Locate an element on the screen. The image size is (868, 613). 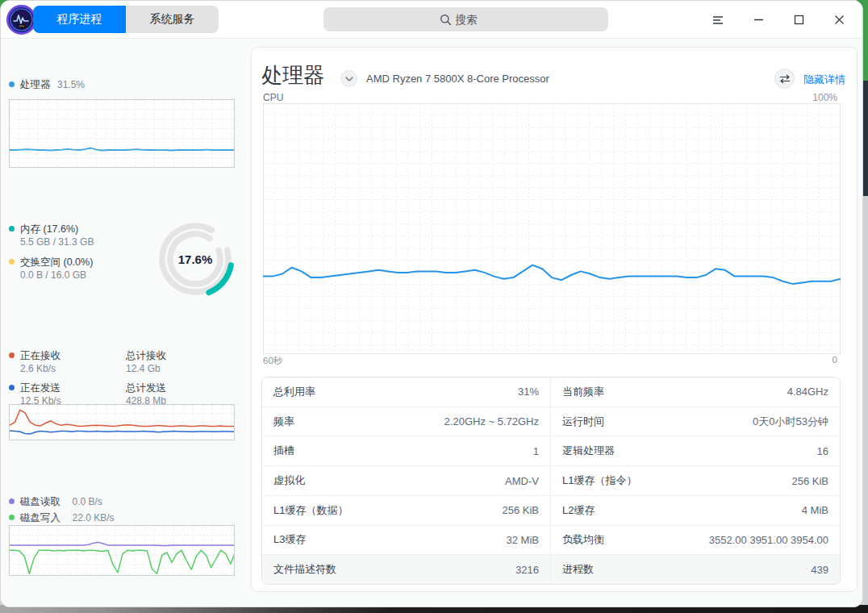
search-input is located at coordinates (474, 19).